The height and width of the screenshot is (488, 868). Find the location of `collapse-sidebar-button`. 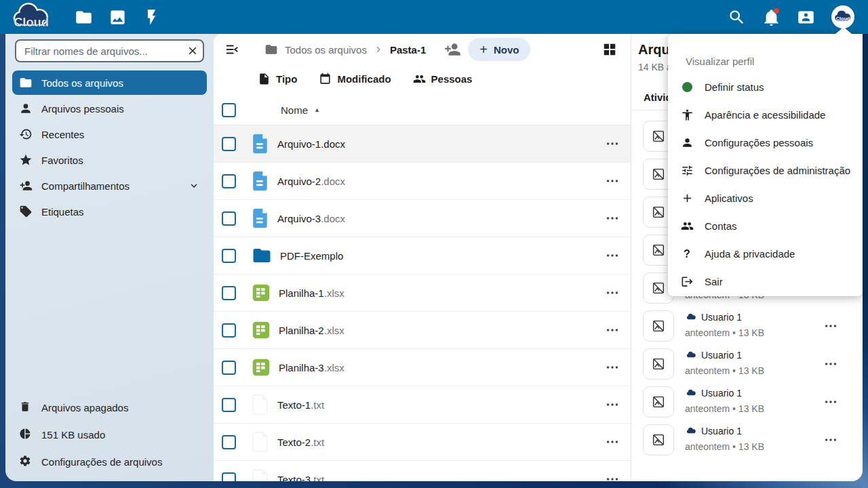

collapse-sidebar-button is located at coordinates (232, 49).